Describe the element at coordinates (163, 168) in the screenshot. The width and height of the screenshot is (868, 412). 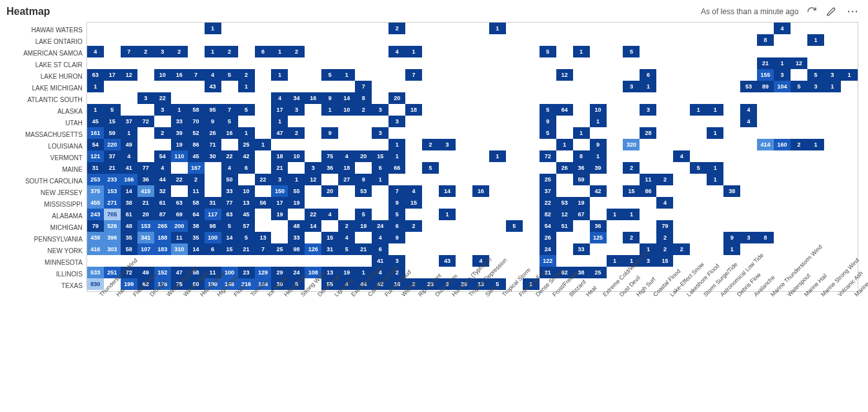
I see `heatmap-cell: 4` at that location.